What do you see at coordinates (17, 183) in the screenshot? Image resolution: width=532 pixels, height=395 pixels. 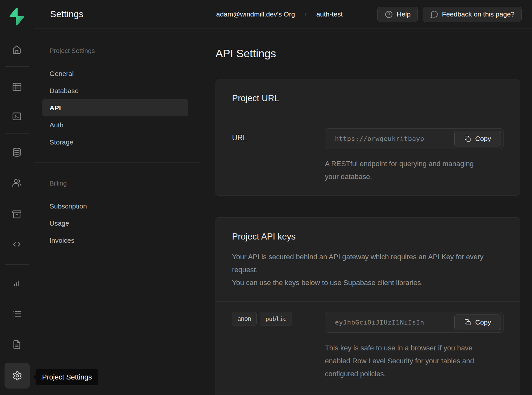 I see `auth-users-icon` at bounding box center [17, 183].